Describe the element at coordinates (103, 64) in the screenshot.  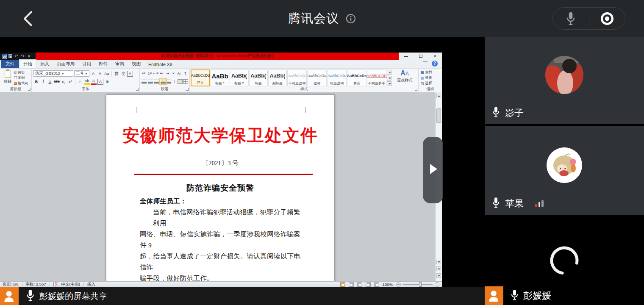
I see `tab-mailings: 邮件` at that location.